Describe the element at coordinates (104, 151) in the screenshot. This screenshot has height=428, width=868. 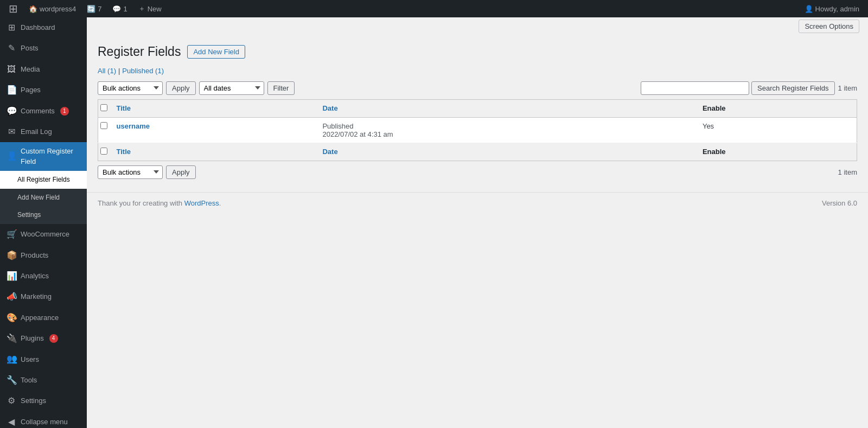
I see `select-all-checkbox-bottom` at that location.